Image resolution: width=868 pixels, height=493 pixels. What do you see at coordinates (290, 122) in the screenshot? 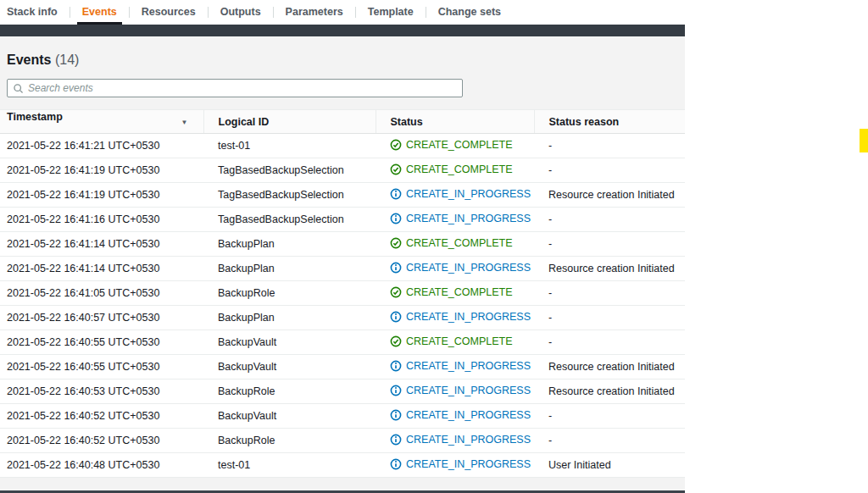
I see `col-header-logical-id: Logical ID` at bounding box center [290, 122].